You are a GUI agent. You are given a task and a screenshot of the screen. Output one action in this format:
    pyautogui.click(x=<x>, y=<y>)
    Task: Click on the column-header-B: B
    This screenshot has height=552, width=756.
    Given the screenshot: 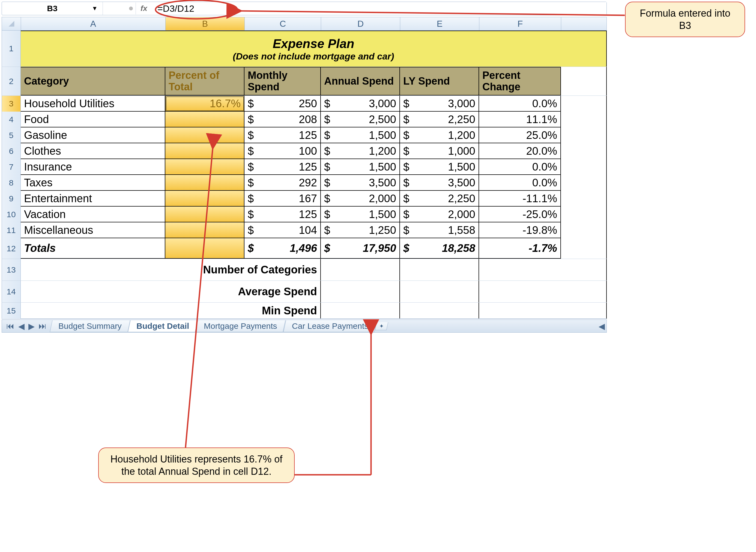 What is the action you would take?
    pyautogui.click(x=205, y=24)
    